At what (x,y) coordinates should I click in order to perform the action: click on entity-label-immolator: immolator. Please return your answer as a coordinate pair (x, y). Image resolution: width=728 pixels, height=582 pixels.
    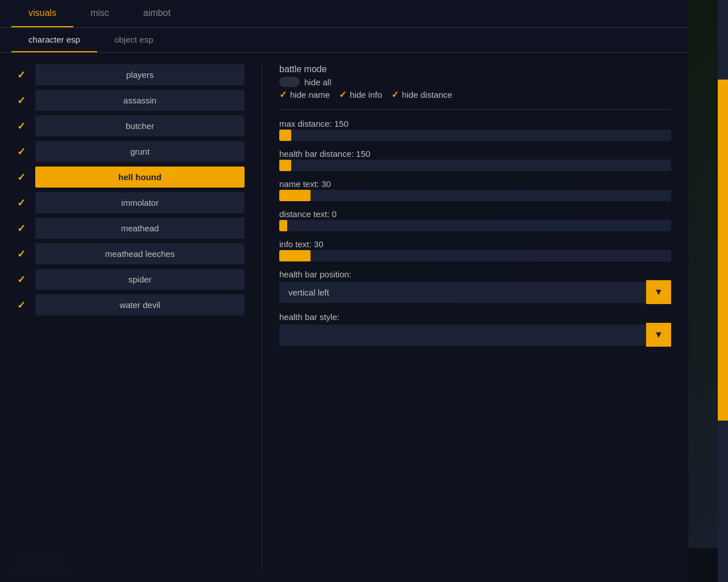
    Looking at the image, I should click on (140, 202).